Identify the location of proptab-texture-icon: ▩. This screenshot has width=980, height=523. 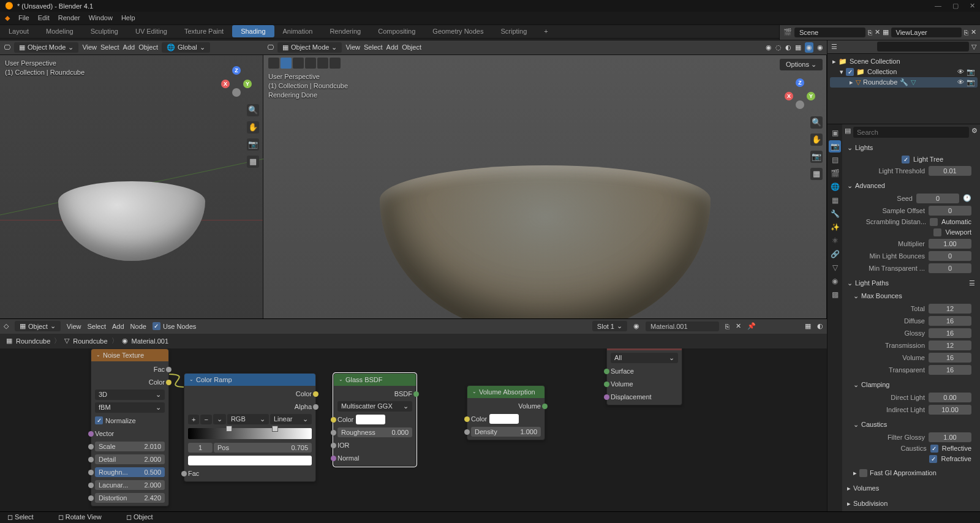
(835, 295).